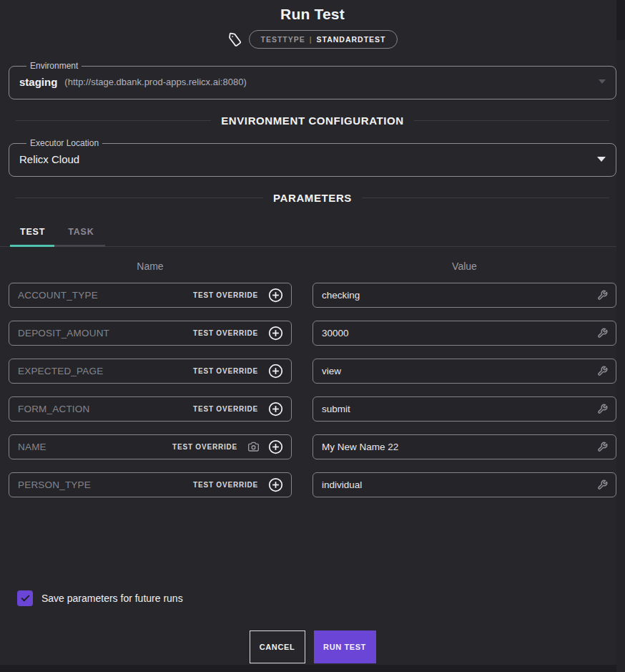  What do you see at coordinates (312, 80) in the screenshot?
I see `environment-select: Environment staging (http://stage.dbank.…` at bounding box center [312, 80].